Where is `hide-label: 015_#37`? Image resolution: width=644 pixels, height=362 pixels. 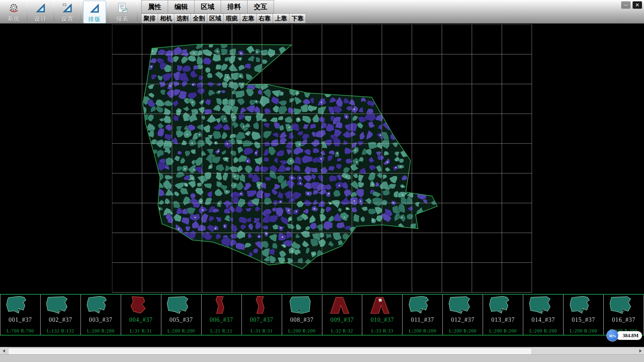 hide-label: 015_#37 is located at coordinates (584, 320).